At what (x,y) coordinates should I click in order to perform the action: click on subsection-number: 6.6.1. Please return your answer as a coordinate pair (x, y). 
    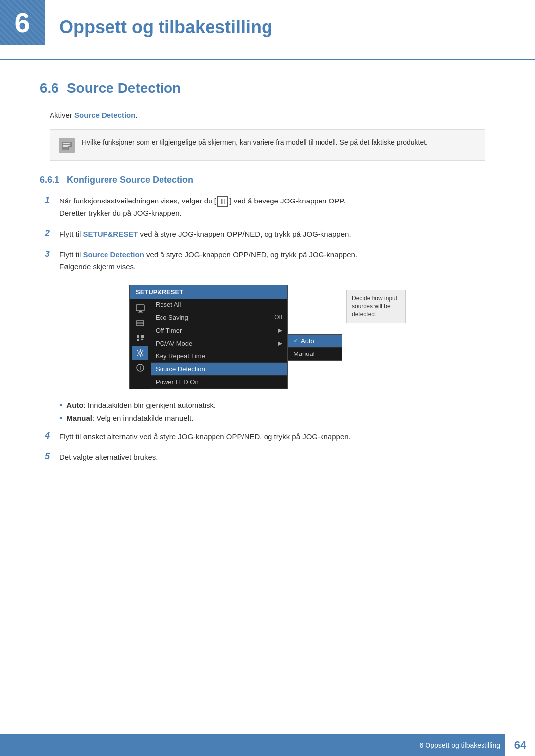
    Looking at the image, I should click on (50, 180).